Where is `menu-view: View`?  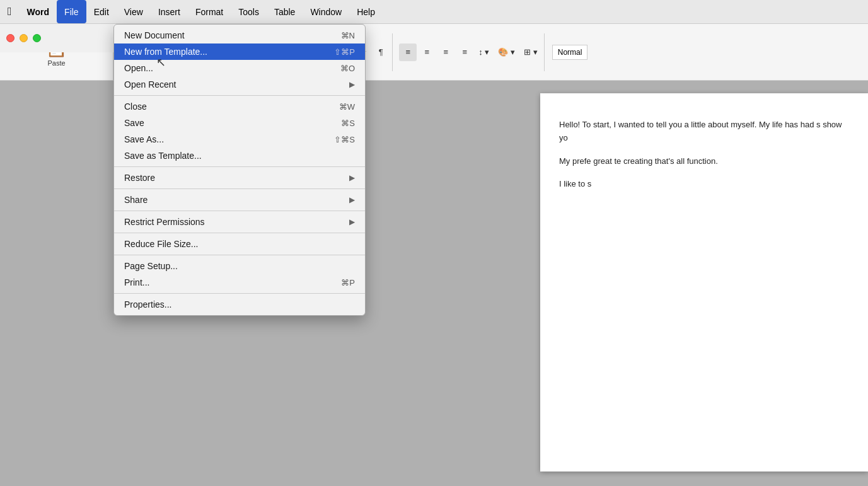
menu-view: View is located at coordinates (134, 11).